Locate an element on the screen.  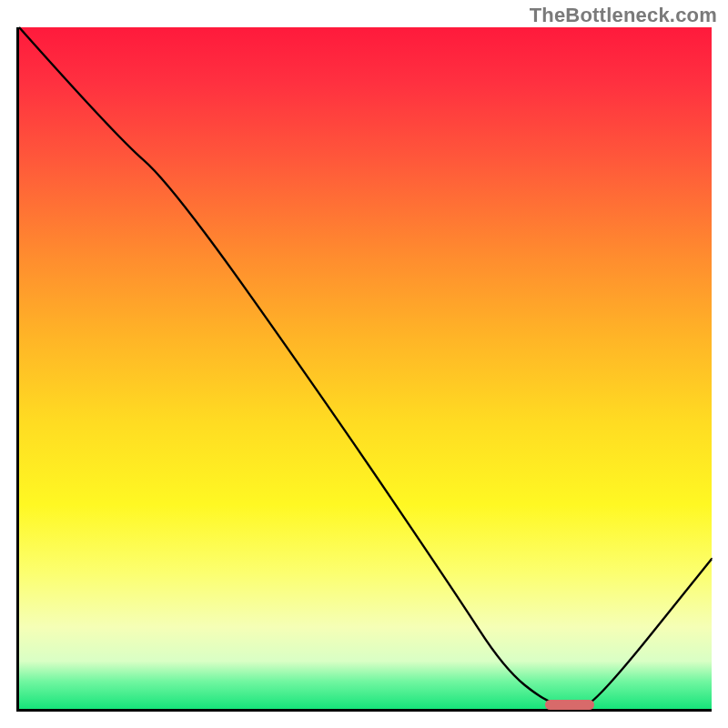
optimal-range-marker is located at coordinates (570, 704).